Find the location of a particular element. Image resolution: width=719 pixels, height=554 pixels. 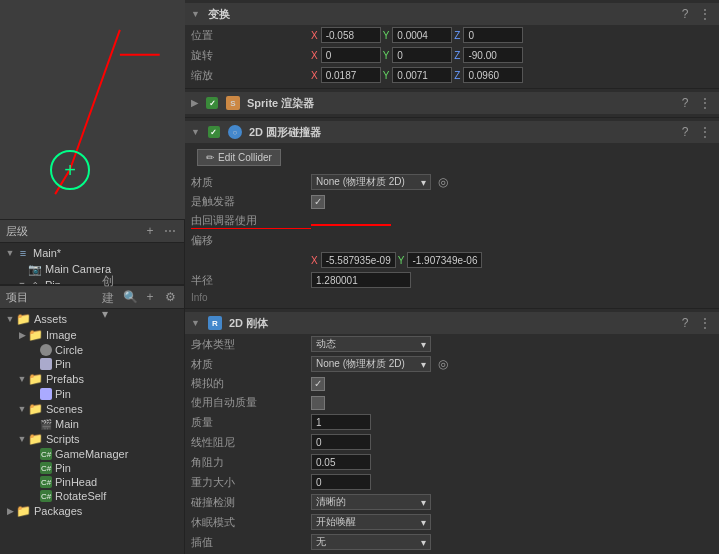

offset-y-value: -1.907349e-06 is located at coordinates (444, 260).